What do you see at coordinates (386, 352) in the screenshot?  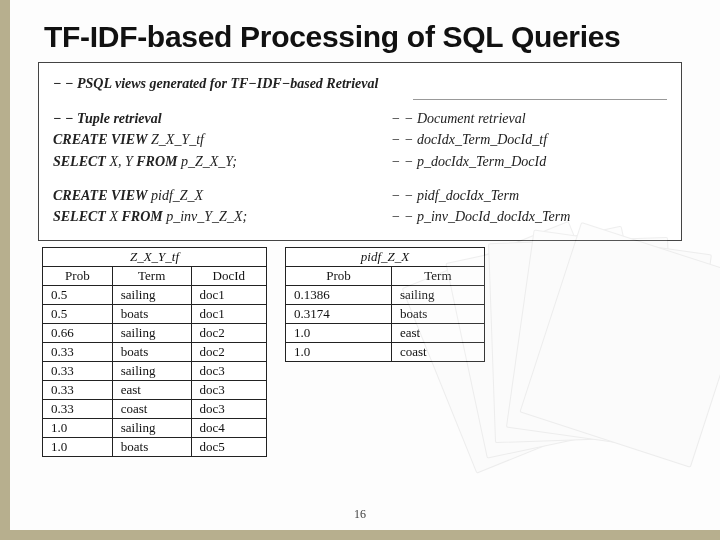 I see `table-row: 1.0coast` at bounding box center [386, 352].